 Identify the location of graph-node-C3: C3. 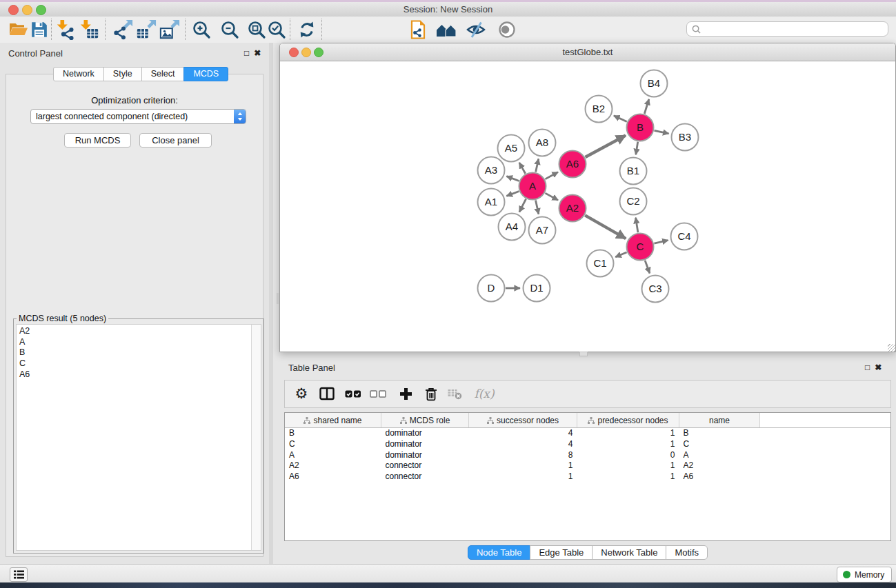
(655, 290).